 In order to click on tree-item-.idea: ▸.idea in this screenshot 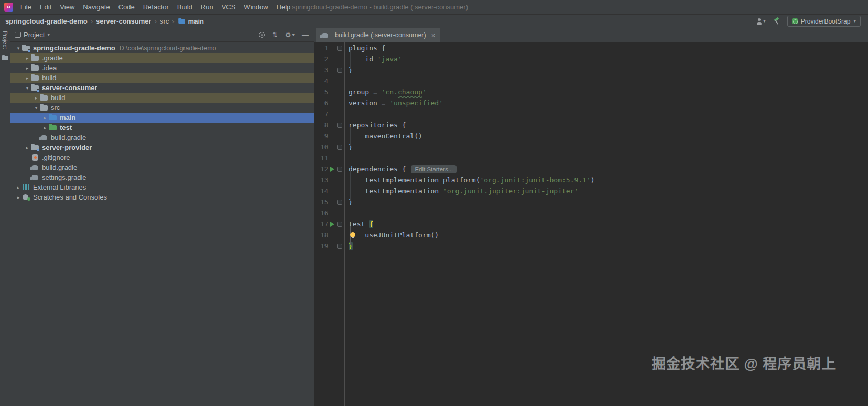, I will do `click(162, 68)`.